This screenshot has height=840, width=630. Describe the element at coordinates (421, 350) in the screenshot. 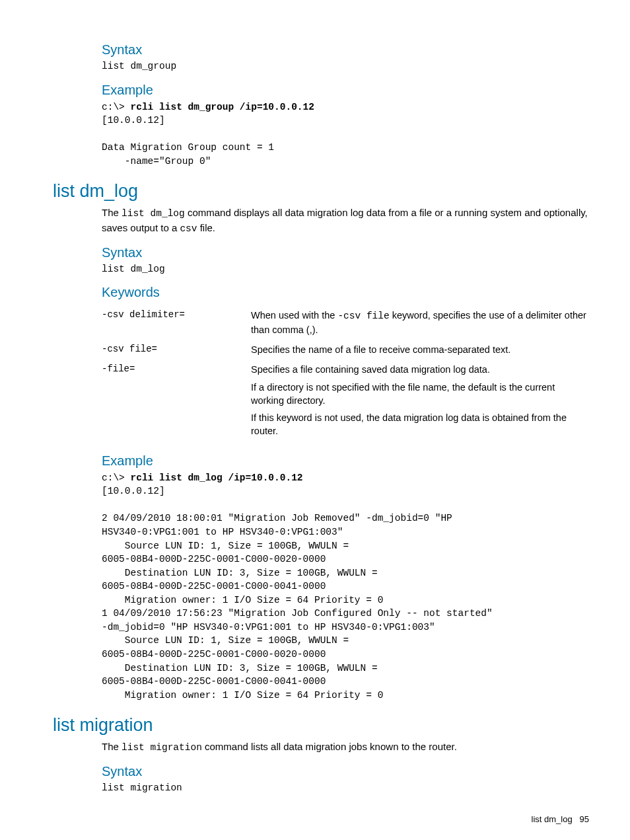

I see `kw-desc: Specifies the name of a file to receive …` at that location.